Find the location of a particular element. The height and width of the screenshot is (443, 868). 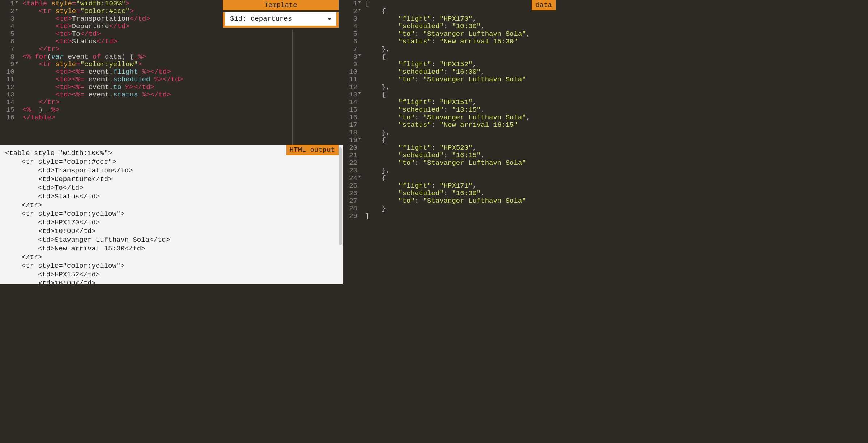

template-dropdown-wrap: $id: departures is located at coordinates (281, 20).